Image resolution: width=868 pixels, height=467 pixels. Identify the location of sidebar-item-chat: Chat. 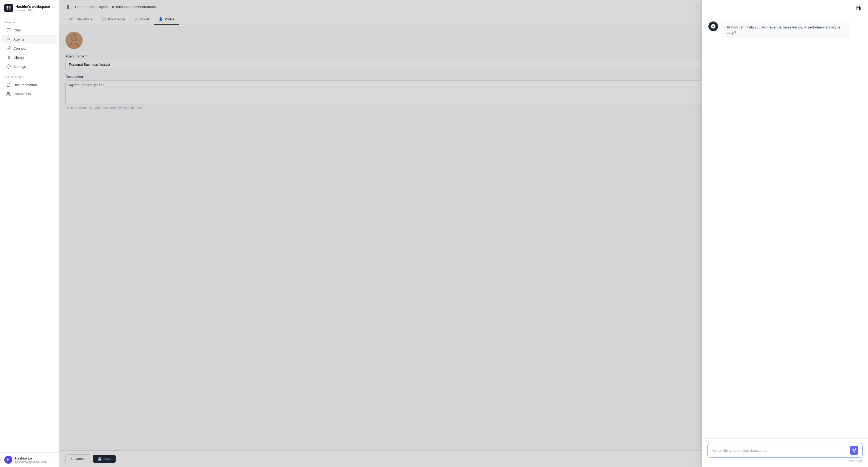
(29, 30).